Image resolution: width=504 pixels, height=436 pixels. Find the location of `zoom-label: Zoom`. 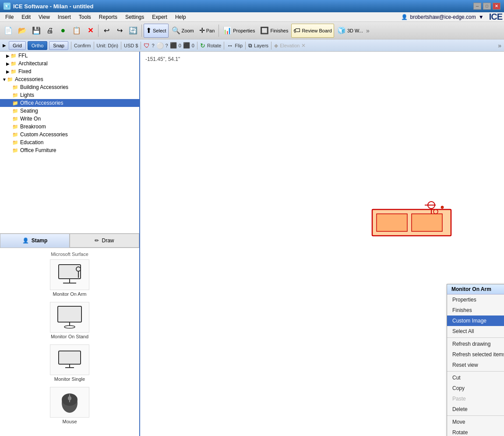

zoom-label: Zoom is located at coordinates (188, 31).